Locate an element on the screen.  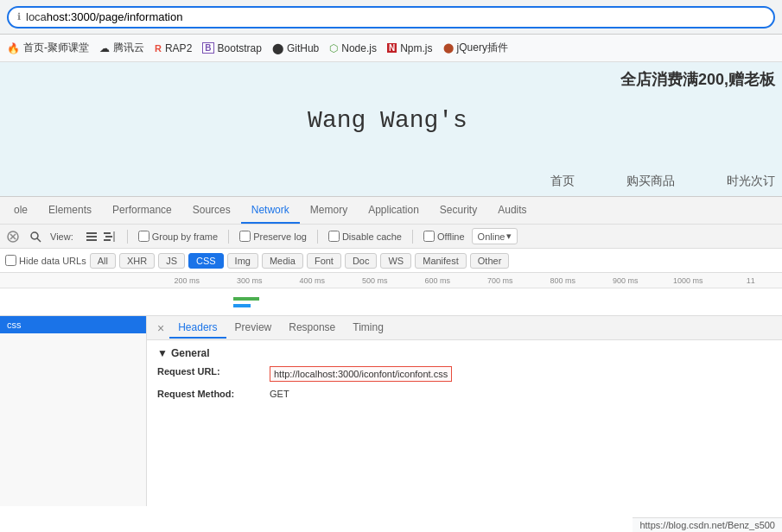
group-by-frame-checkbox: Group by frame is located at coordinates (178, 237).